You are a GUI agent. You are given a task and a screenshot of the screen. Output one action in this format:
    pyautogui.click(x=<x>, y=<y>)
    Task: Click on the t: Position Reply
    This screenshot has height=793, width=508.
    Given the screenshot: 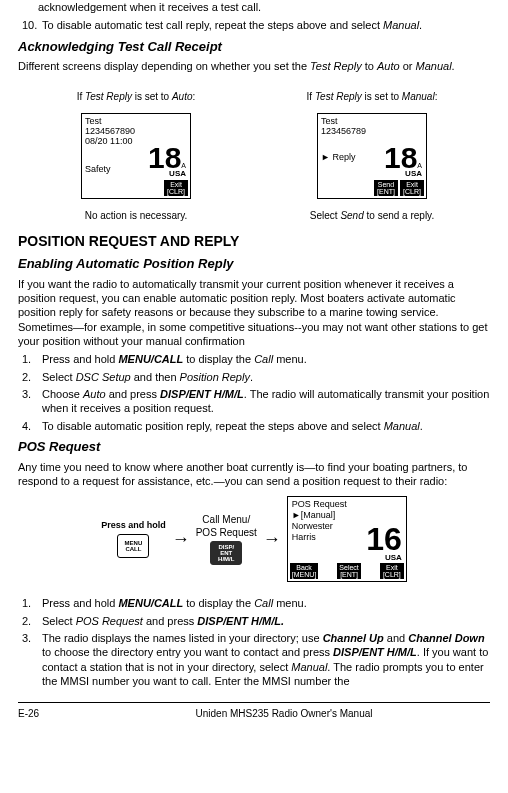 What is the action you would take?
    pyautogui.click(x=215, y=377)
    